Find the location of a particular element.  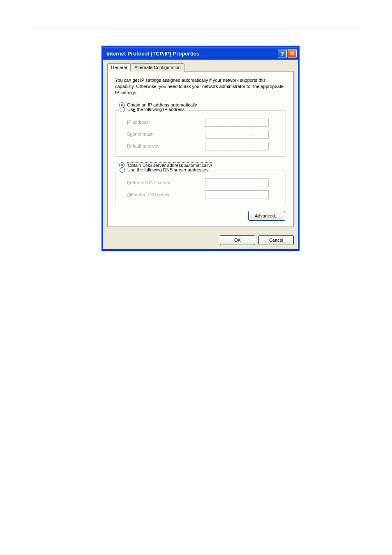

label-default-gateway: Default gateway: is located at coordinates (166, 146).